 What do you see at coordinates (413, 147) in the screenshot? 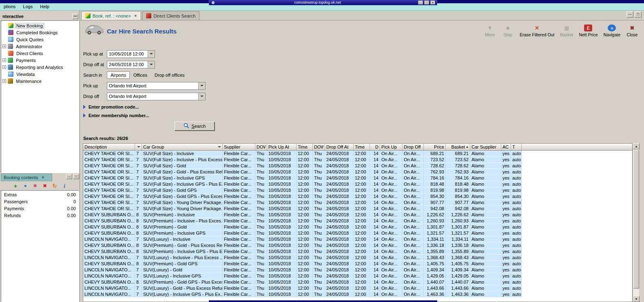
I see `col-header-drop_off: Drop Off` at bounding box center [413, 147].